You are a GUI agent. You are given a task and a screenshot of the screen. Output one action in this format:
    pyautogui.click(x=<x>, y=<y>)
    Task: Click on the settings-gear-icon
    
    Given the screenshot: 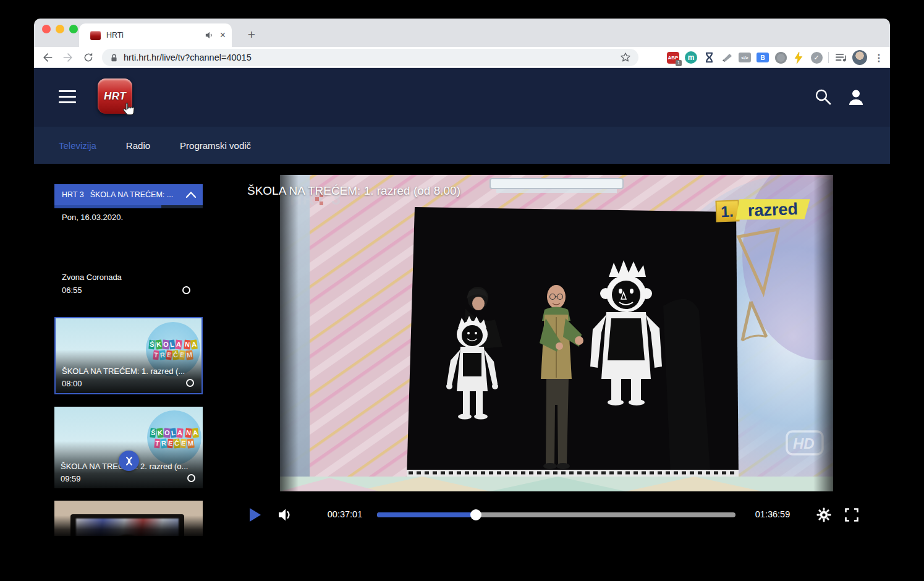 What is the action you would take?
    pyautogui.click(x=824, y=515)
    